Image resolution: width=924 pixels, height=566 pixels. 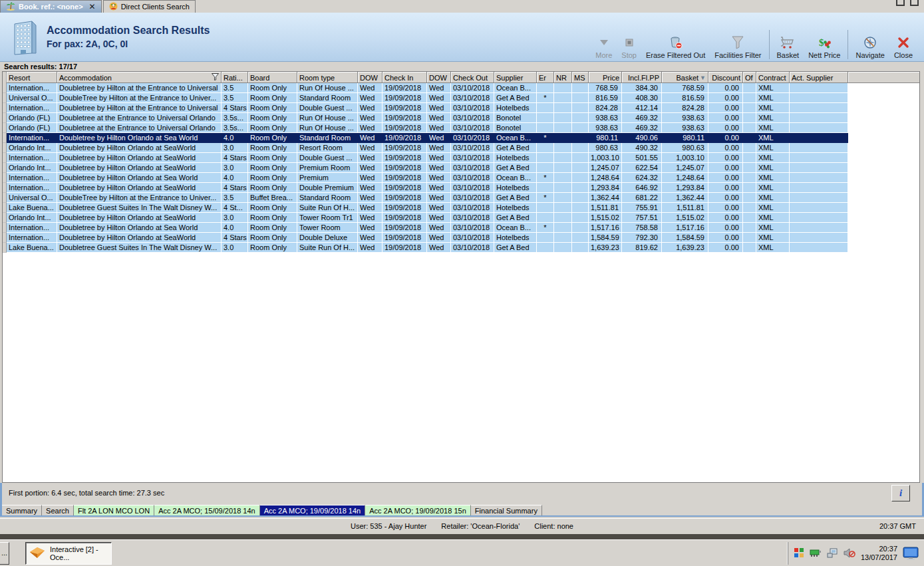 What do you see at coordinates (545, 77) in the screenshot?
I see `column-header-er: Er` at bounding box center [545, 77].